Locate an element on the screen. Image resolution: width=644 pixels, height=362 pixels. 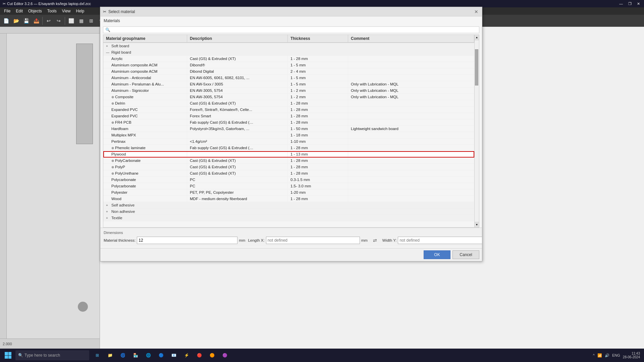
dialog-close-button: ✕ is located at coordinates (476, 12).